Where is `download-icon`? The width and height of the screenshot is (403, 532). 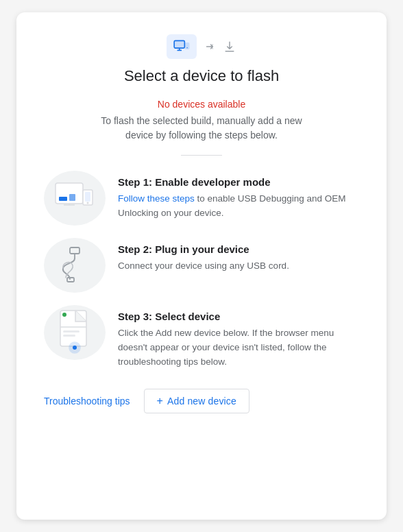
download-icon is located at coordinates (230, 47).